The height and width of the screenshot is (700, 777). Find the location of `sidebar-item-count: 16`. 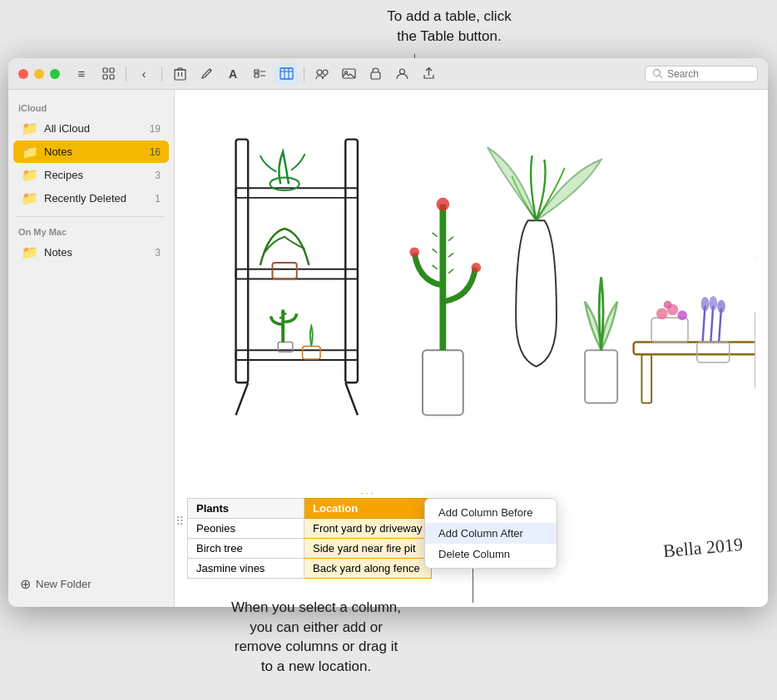

sidebar-item-count: 16 is located at coordinates (155, 152).